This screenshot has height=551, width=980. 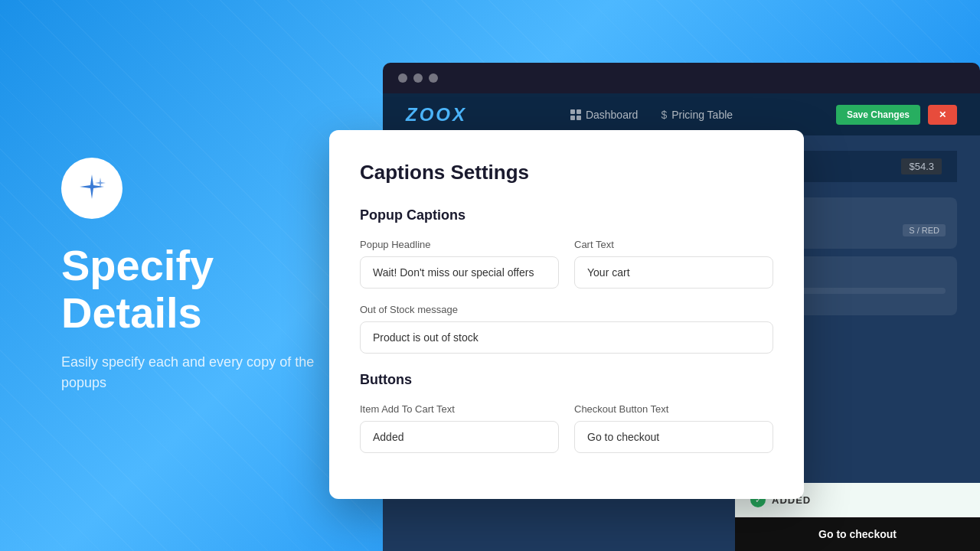 I want to click on nav-pricing: $ Pricing Table, so click(x=697, y=115).